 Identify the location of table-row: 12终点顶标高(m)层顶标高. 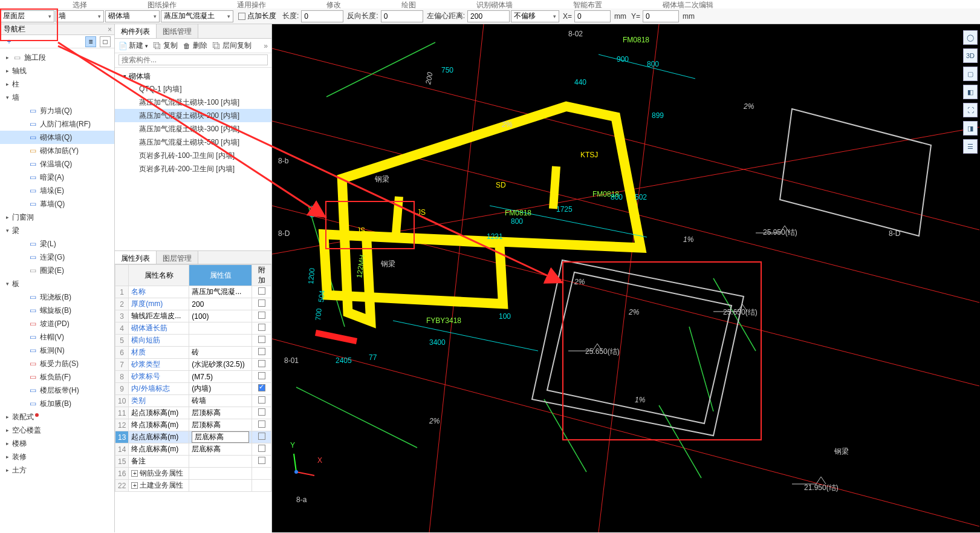
(193, 425).